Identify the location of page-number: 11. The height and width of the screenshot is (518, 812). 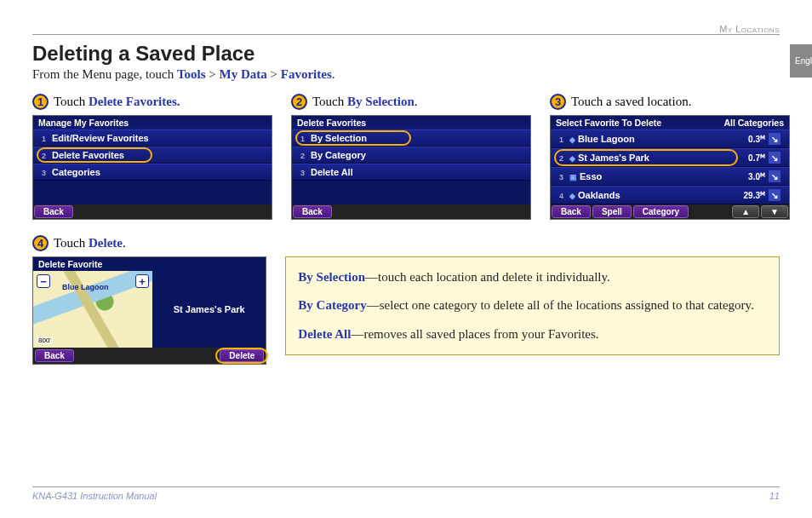
(775, 496).